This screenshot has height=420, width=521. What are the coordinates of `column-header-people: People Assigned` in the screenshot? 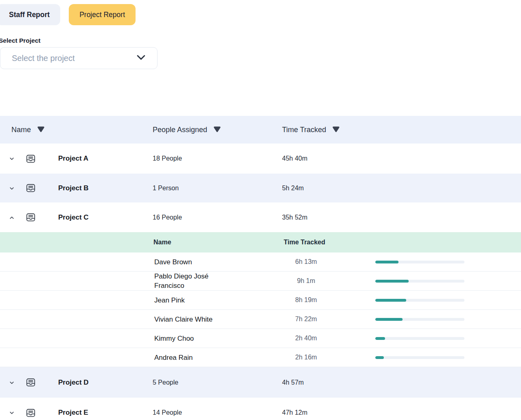 It's located at (217, 130).